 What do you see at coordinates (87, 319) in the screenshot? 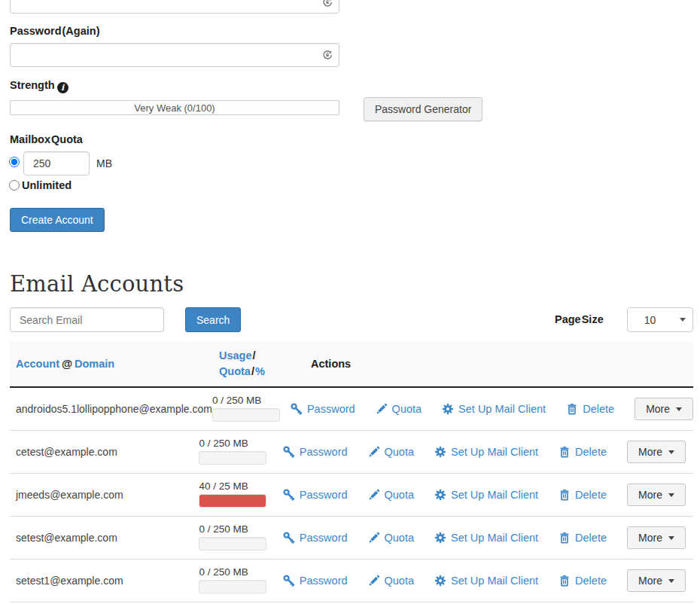
I see `search-input` at bounding box center [87, 319].